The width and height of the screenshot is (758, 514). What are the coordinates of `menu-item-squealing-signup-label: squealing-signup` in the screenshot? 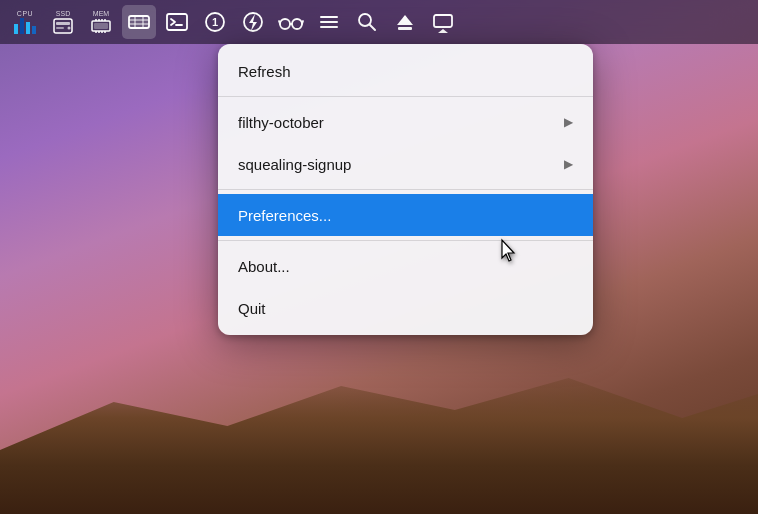 It's located at (294, 164).